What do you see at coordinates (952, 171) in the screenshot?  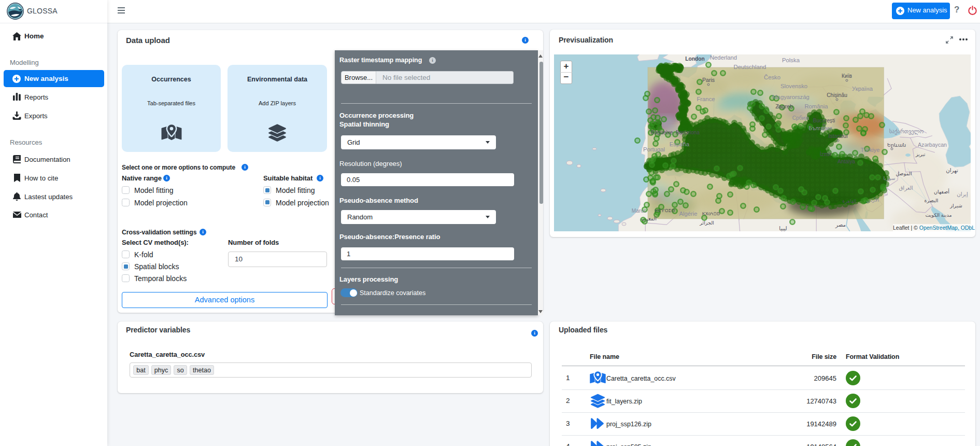 I see `svg-text: تهران` at bounding box center [952, 171].